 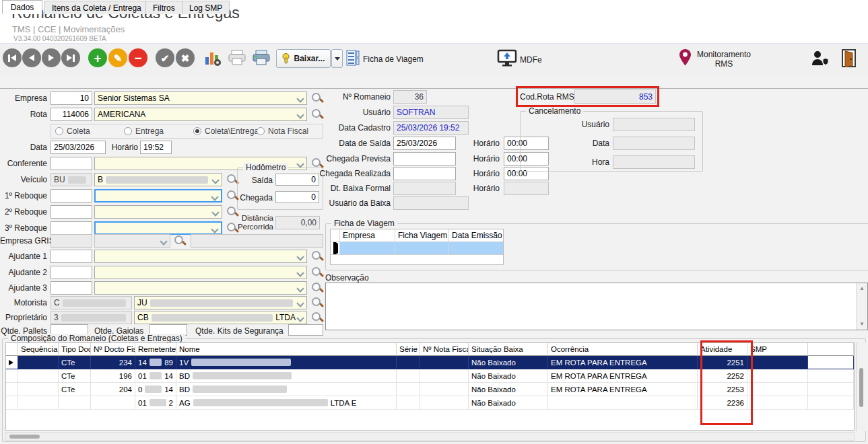 What do you see at coordinates (318, 257) in the screenshot?
I see `ajudante1-search-button` at bounding box center [318, 257].